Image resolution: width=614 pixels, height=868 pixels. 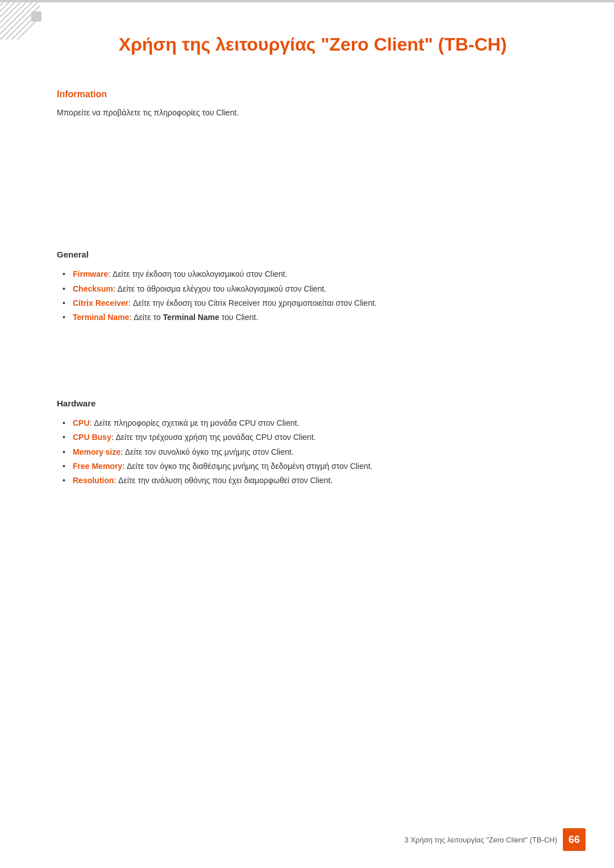 What do you see at coordinates (574, 840) in the screenshot?
I see `footer-page-number: 66` at bounding box center [574, 840].